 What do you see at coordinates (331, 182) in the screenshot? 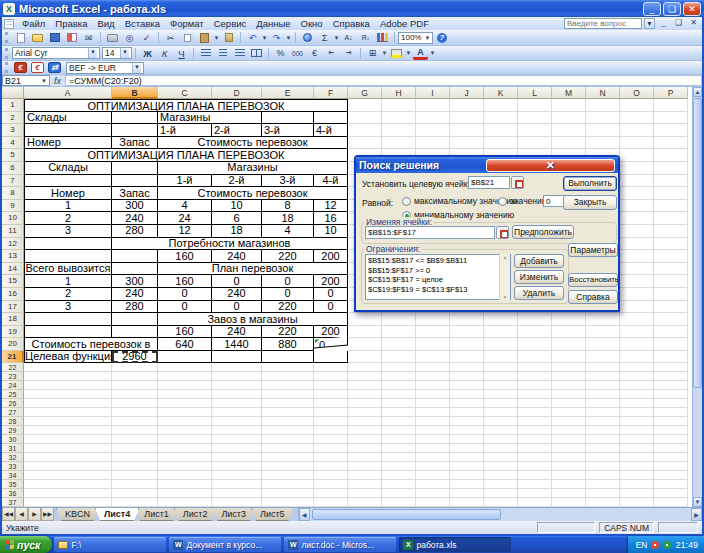
I see `cell: 4-й` at bounding box center [331, 182].